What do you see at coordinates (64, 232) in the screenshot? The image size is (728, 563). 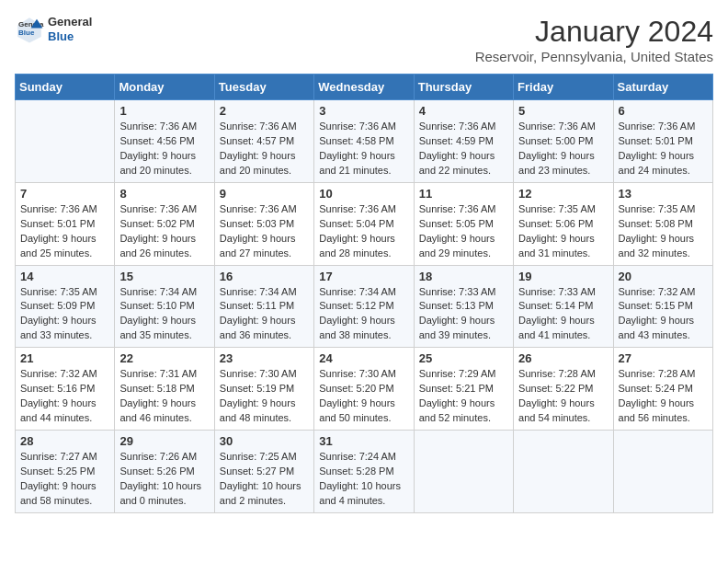 I see `day-info: Sunrise: 7:36 AMSunset: 5:01 PMDaylight:…` at bounding box center [64, 232].